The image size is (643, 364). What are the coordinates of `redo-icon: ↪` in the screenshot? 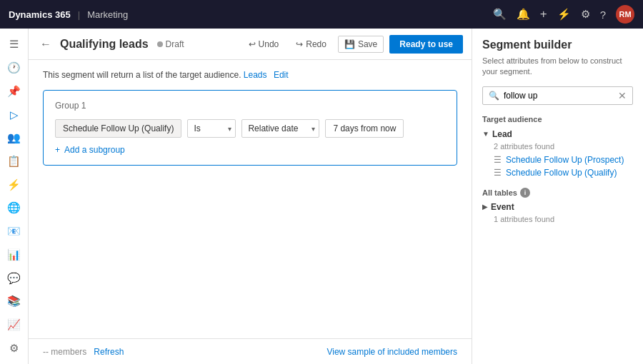 It's located at (299, 44).